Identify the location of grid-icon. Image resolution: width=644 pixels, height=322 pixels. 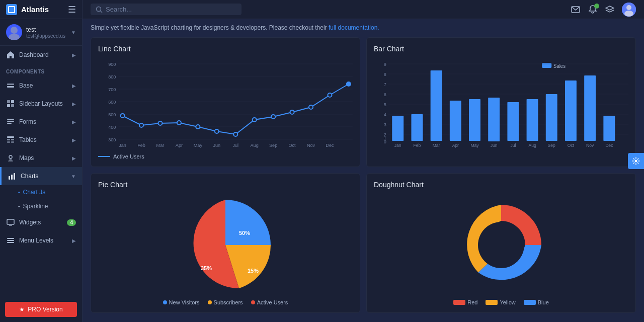
(11, 104).